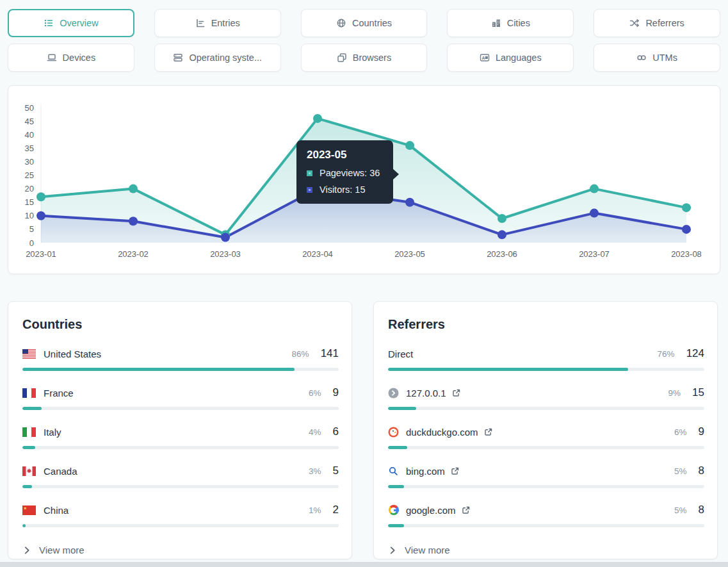 Image resolution: width=728 pixels, height=567 pixels. What do you see at coordinates (342, 58) in the screenshot?
I see `browsers-icon` at bounding box center [342, 58].